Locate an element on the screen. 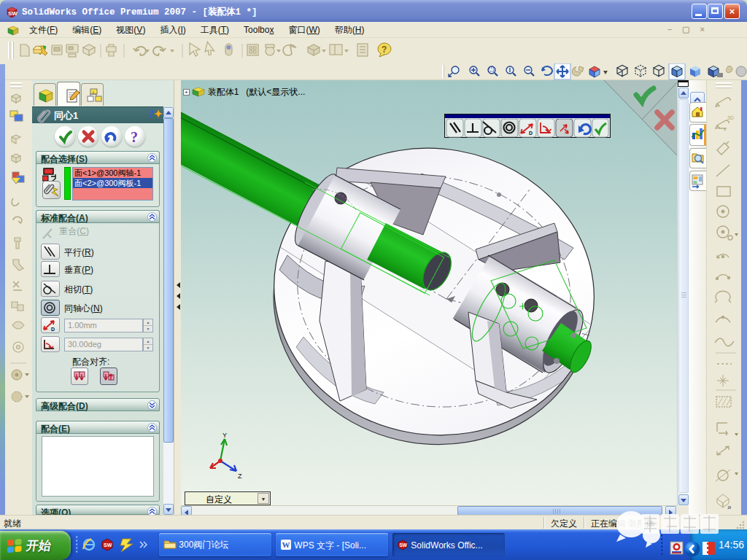  svg-text: W is located at coordinates (286, 545).